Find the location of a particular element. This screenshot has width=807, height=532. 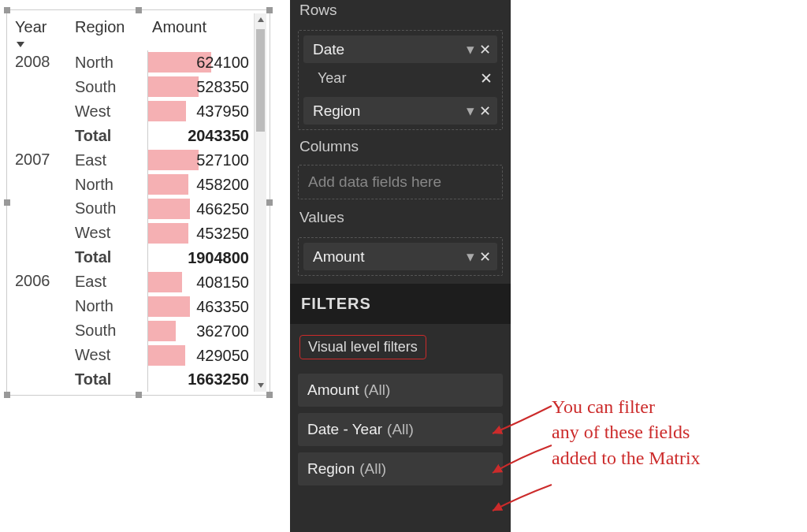

table-row: 2008North624100 is located at coordinates (132, 63).